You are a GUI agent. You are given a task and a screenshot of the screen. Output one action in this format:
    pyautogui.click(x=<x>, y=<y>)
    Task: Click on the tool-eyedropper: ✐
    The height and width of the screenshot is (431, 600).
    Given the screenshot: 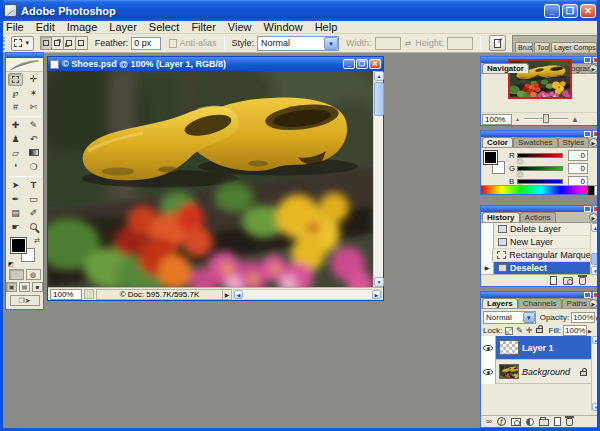 What is the action you would take?
    pyautogui.click(x=34, y=214)
    